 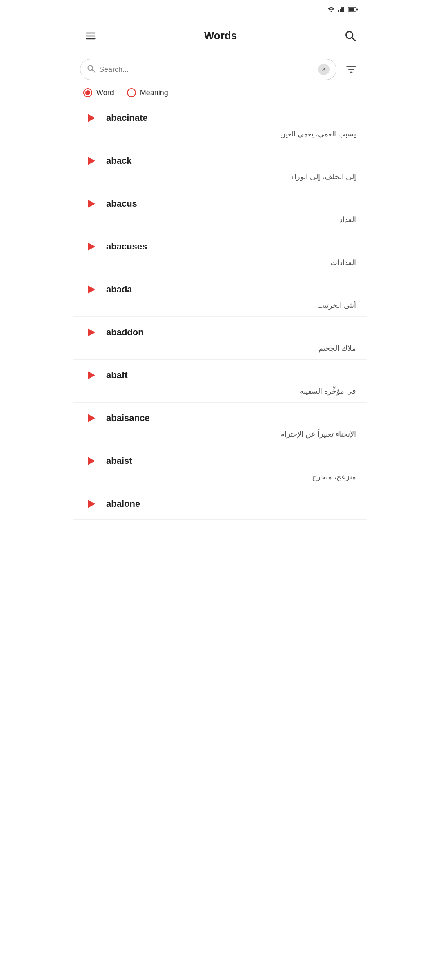 I want to click on filter-meaning: Meaning, so click(x=148, y=93).